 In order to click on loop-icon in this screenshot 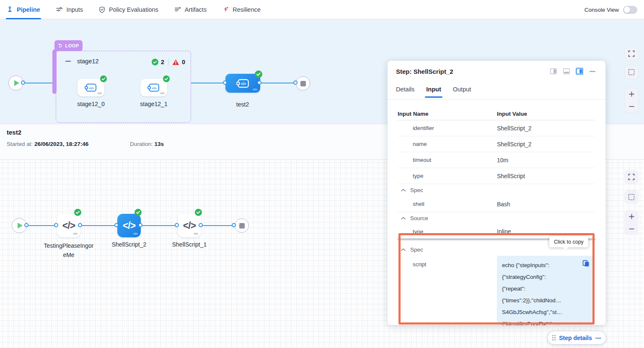, I will do `click(60, 46)`.